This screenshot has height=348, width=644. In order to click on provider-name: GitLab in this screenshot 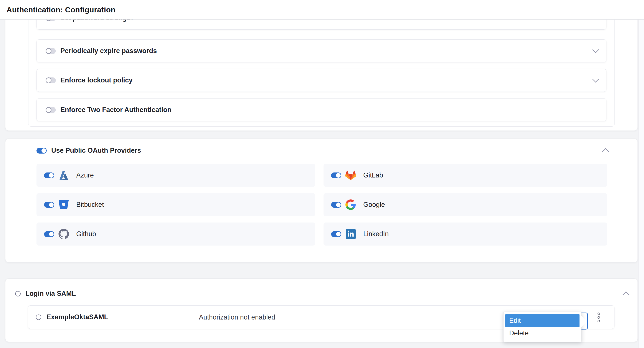, I will do `click(373, 175)`.